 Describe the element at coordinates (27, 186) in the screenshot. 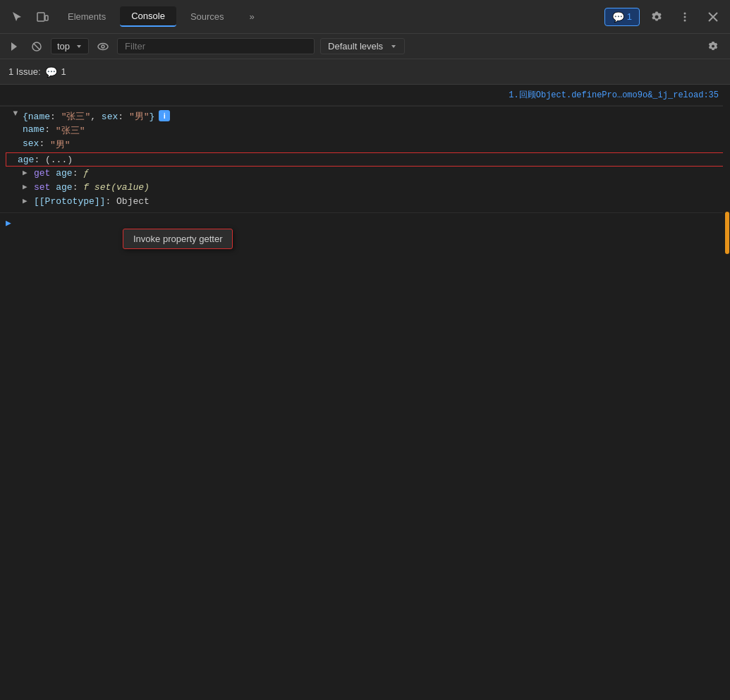

I see `expand-arrow-setter: ▶` at that location.